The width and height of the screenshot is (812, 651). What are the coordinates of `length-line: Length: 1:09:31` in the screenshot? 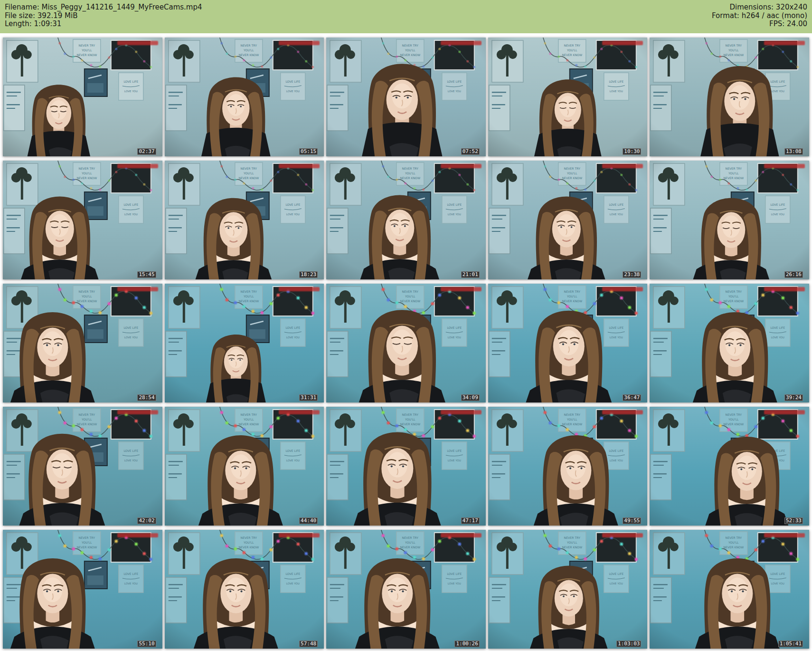 It's located at (104, 24).